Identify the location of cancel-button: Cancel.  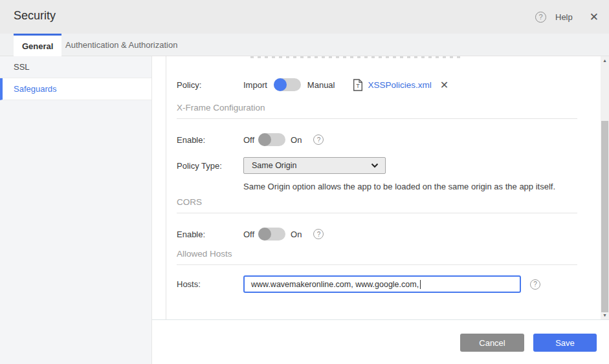
(492, 343).